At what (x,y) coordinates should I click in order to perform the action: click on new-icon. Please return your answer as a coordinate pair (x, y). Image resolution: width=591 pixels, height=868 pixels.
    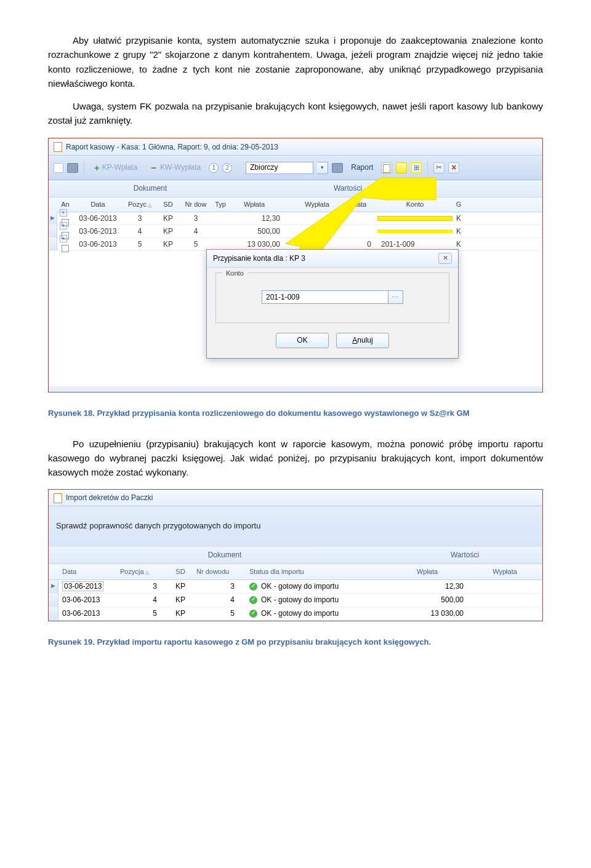
    Looking at the image, I should click on (387, 168).